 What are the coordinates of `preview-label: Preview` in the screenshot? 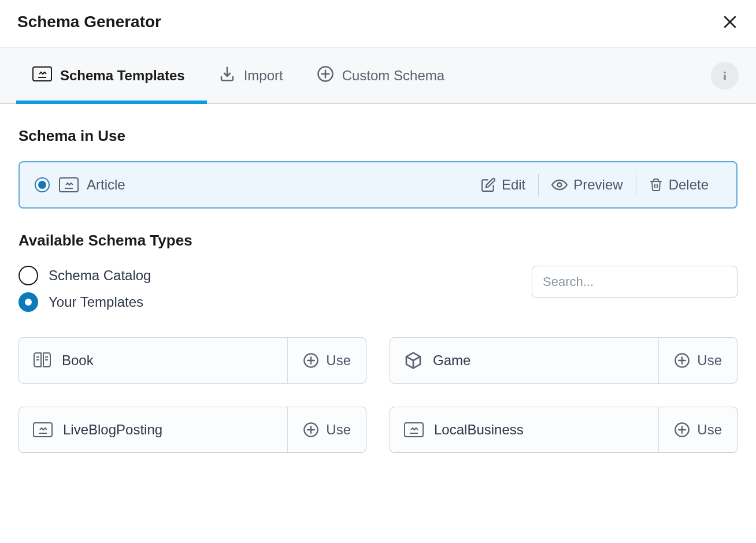 It's located at (598, 185).